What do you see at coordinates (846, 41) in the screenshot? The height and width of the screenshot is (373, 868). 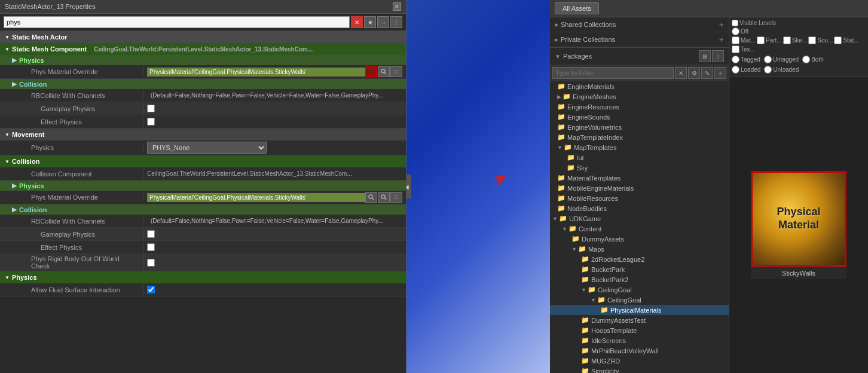 I see `stat-label: Stat...` at bounding box center [846, 41].